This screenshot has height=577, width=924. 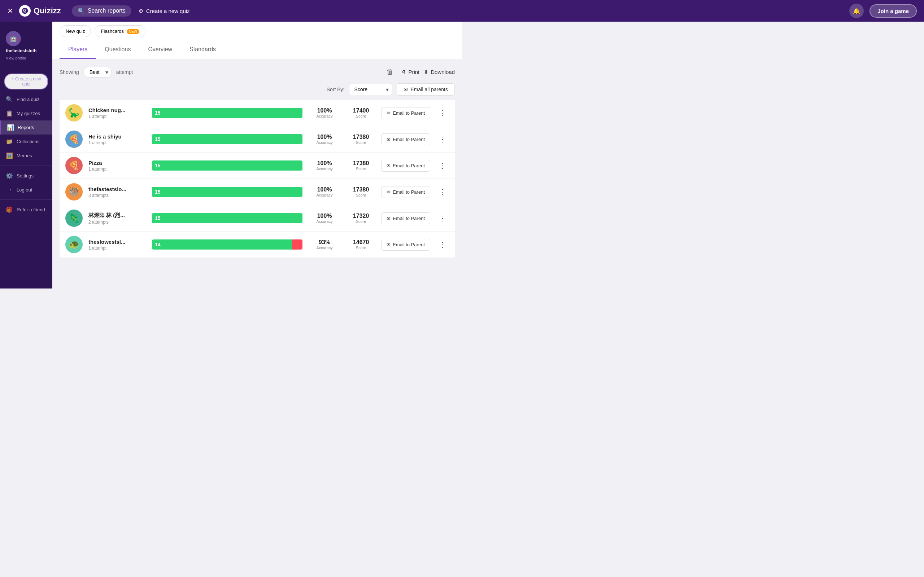 I want to click on flashcards-button: Flashcards NEW, so click(x=120, y=31).